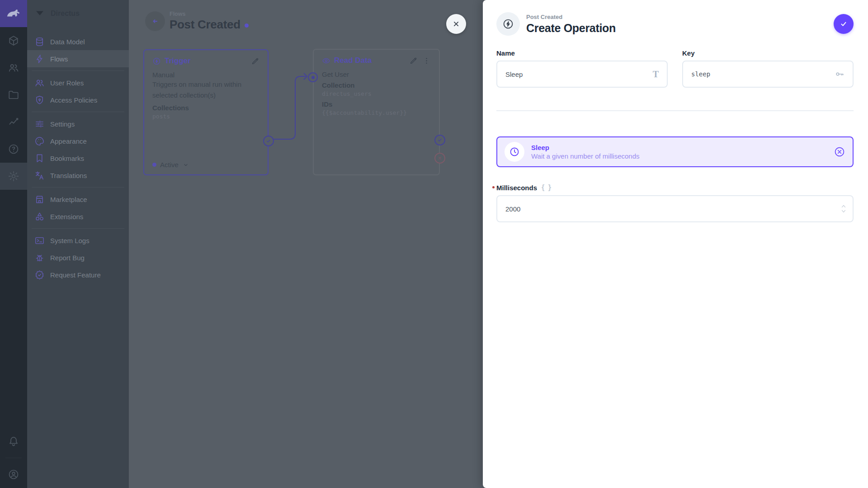 The height and width of the screenshot is (488, 868). I want to click on module-settings, so click(14, 176).